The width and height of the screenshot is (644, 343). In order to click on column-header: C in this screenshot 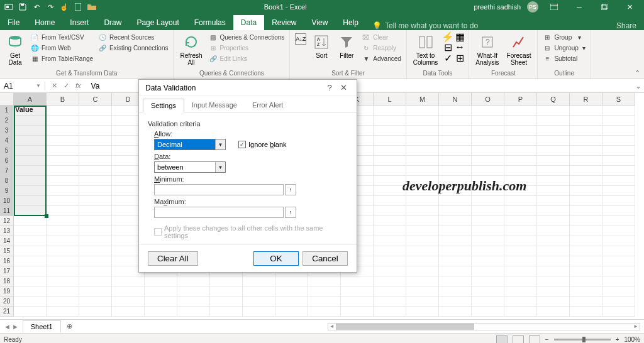, I will do `click(96, 99)`.